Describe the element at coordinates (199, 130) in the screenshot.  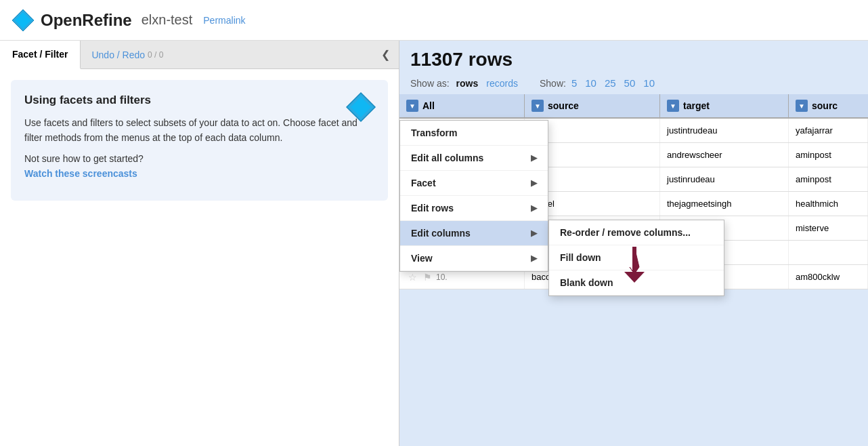
I see `info-box-text1: Use facets and filters to select subsets…` at that location.